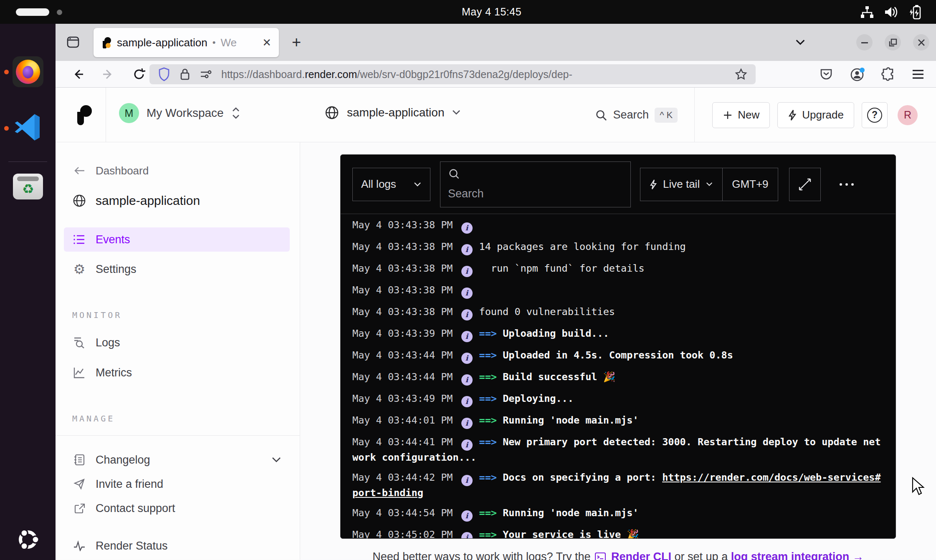 The image size is (936, 560). What do you see at coordinates (618, 378) in the screenshot?
I see `log-row: May 4 03:43:44 PMi==> Build successful 🎉` at bounding box center [618, 378].